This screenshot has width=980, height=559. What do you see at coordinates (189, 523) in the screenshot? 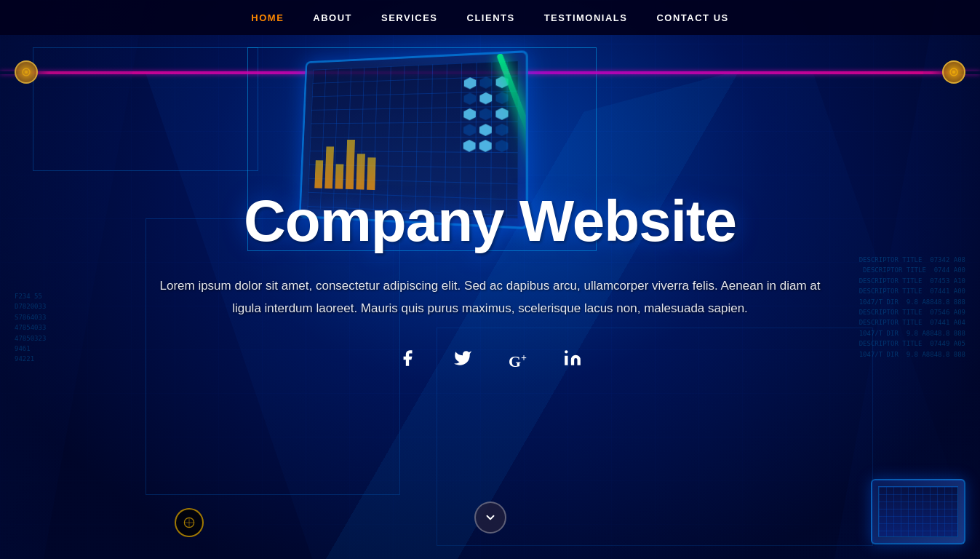
I see `circuit-marker` at bounding box center [189, 523].